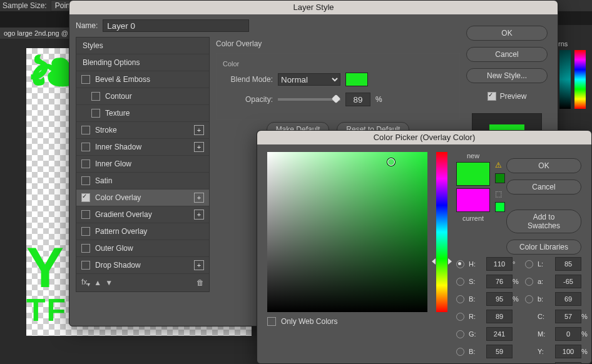  Describe the element at coordinates (143, 181) in the screenshot. I see `style-row-satin: Satin` at that location.